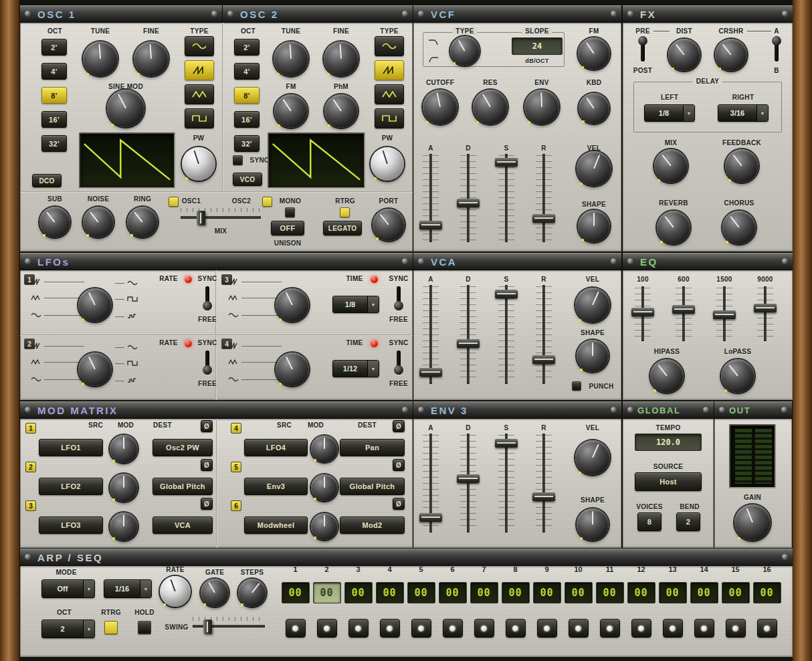 This screenshot has height=661, width=812. Describe the element at coordinates (71, 486) in the screenshot. I see `mod-slot2-src-button: LFO2` at that location.